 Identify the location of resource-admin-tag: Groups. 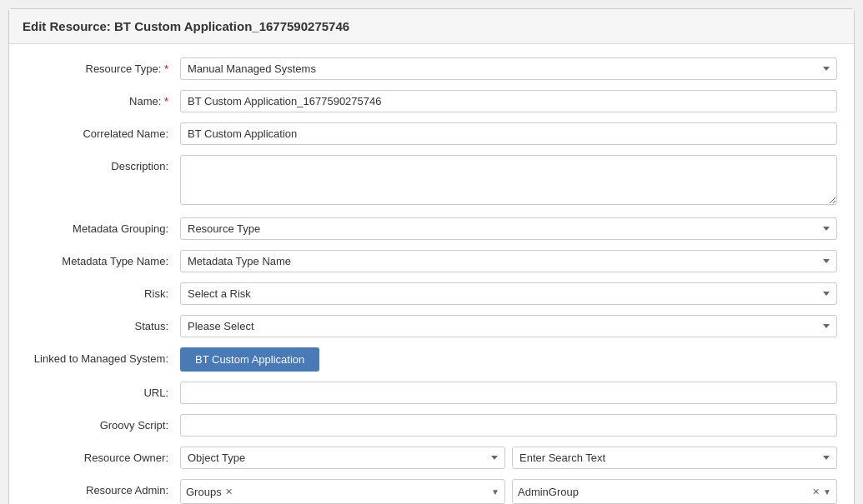
(203, 492).